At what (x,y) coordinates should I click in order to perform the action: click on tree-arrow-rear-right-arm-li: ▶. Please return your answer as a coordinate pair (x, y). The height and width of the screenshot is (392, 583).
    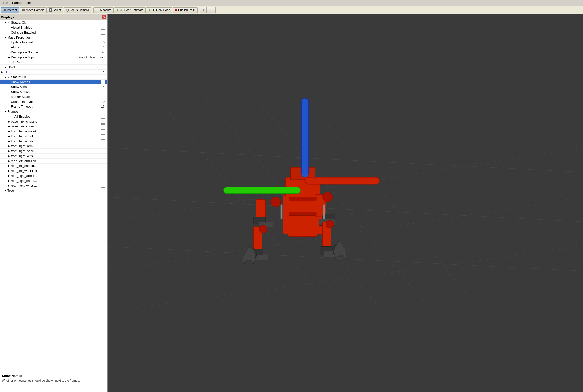
    Looking at the image, I should click on (9, 176).